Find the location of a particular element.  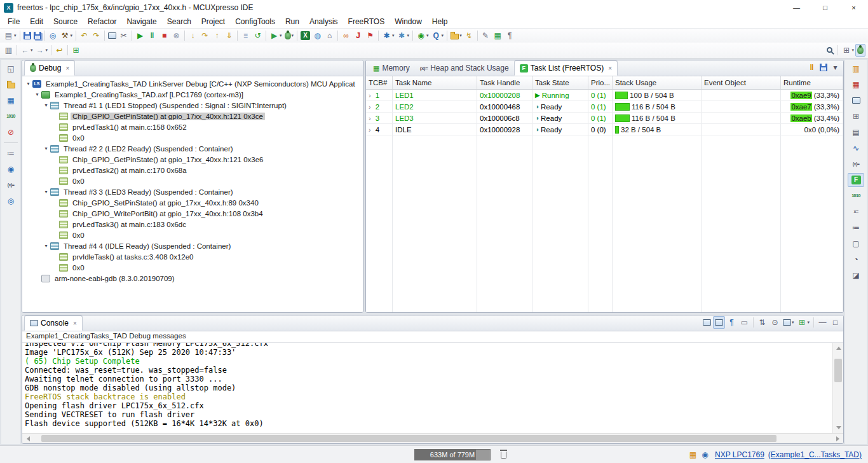

hscroll-thumb is located at coordinates (409, 439).